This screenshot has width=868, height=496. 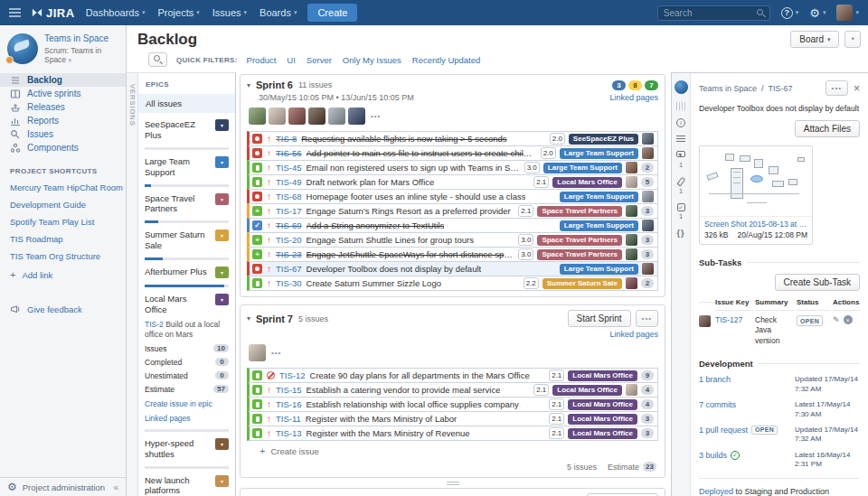 What do you see at coordinates (289, 255) in the screenshot?
I see `issue-key-link: TIS-23` at bounding box center [289, 255].